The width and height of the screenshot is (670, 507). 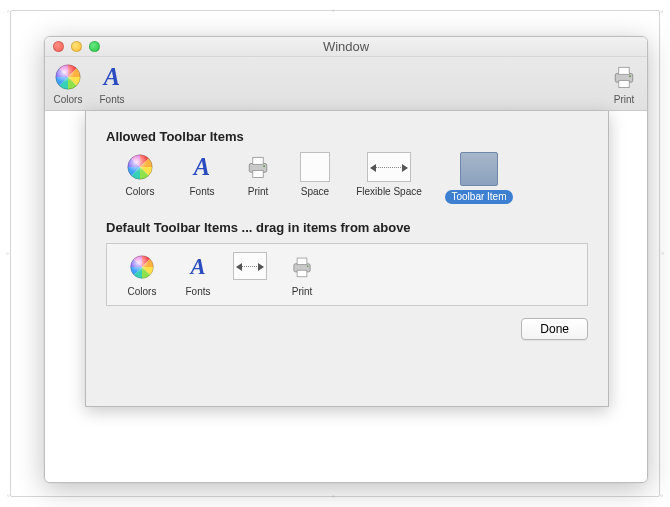 I want to click on default-item-flexible-space, so click(x=250, y=274).